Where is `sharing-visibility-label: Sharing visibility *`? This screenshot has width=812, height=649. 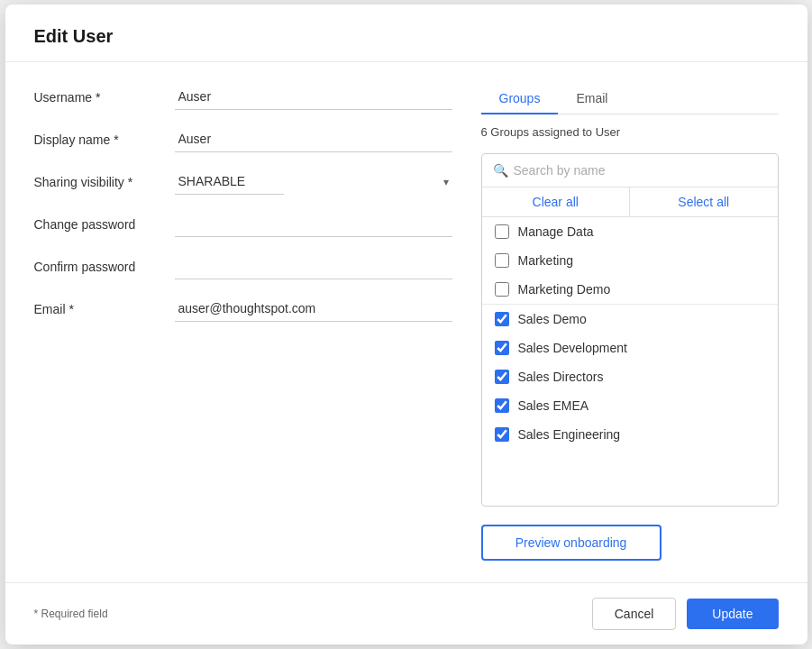
sharing-visibility-label: Sharing visibility * is located at coordinates (97, 182).